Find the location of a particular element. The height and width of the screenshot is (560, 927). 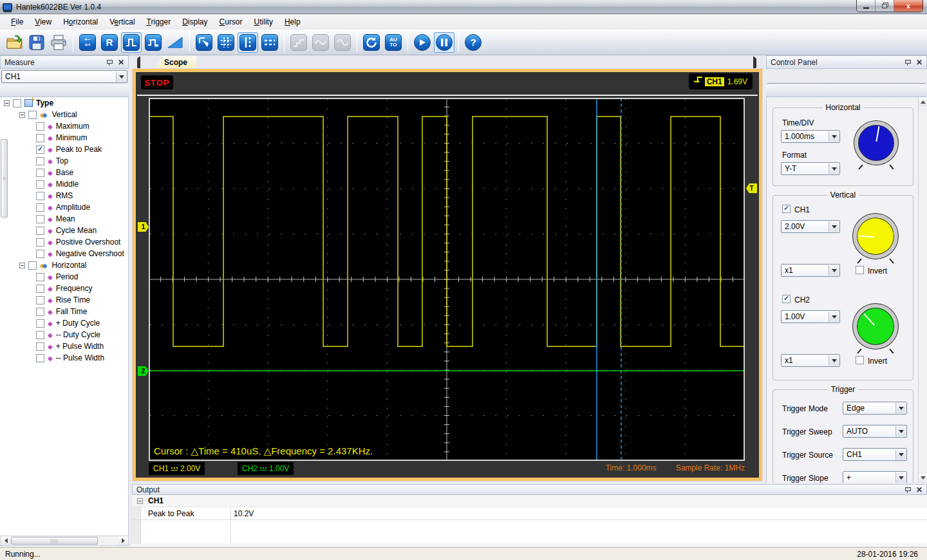

close-button: x is located at coordinates (908, 6).